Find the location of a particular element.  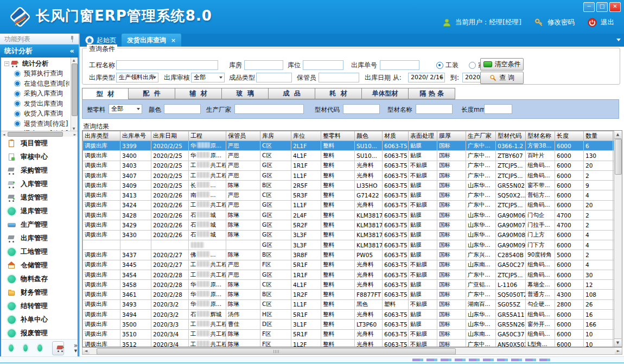

table-row: 调拨出库34942020/3/2石辉城汤伟H区5R1F整料光身料6063-T5贴… is located at coordinates (353, 315).